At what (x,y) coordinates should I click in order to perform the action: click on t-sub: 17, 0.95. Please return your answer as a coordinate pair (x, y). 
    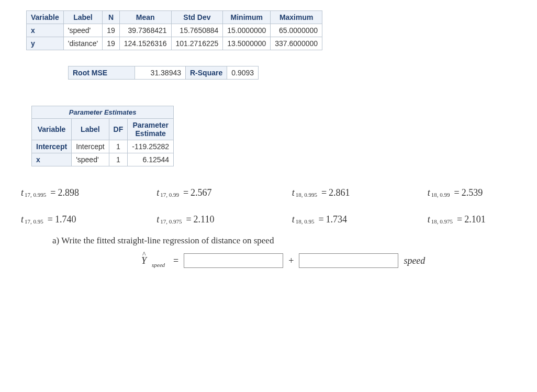
    Looking at the image, I should click on (34, 221).